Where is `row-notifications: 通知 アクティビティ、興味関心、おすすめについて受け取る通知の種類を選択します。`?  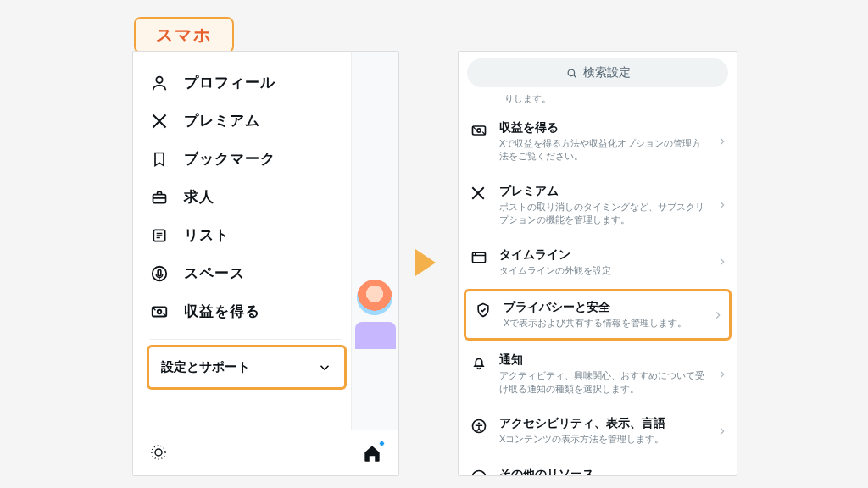
row-notifications: 通知 アクティビティ、興味関心、おすすめについて受け取る通知の種類を選択します。 is located at coordinates (598, 374).